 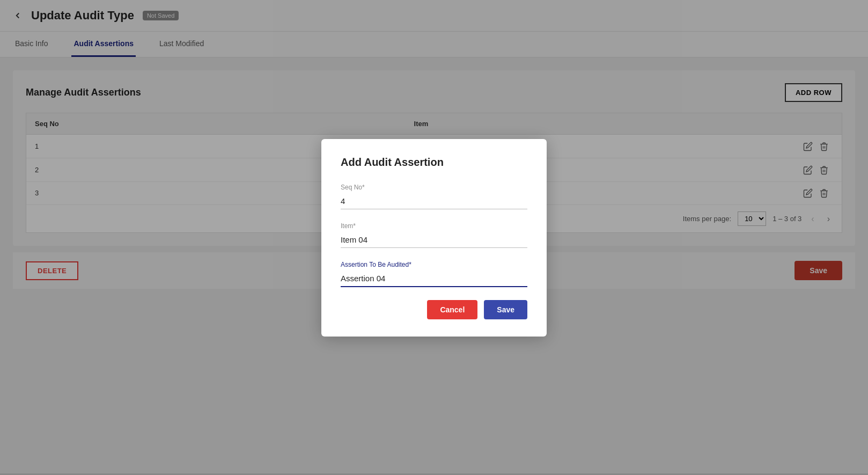 What do you see at coordinates (452, 310) in the screenshot?
I see `modal-cancel-button: Cancel` at bounding box center [452, 310].